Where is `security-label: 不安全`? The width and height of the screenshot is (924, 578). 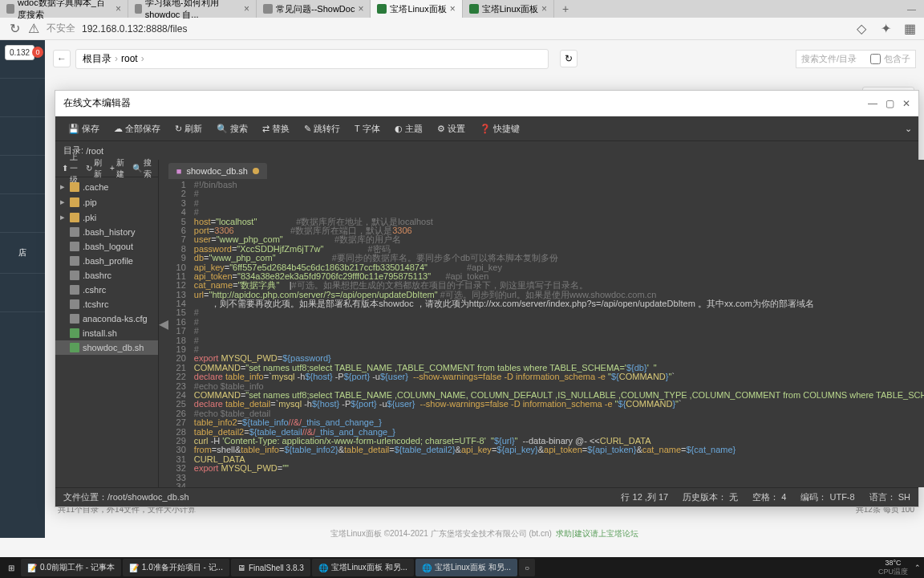 security-label: 不安全 is located at coordinates (61, 29).